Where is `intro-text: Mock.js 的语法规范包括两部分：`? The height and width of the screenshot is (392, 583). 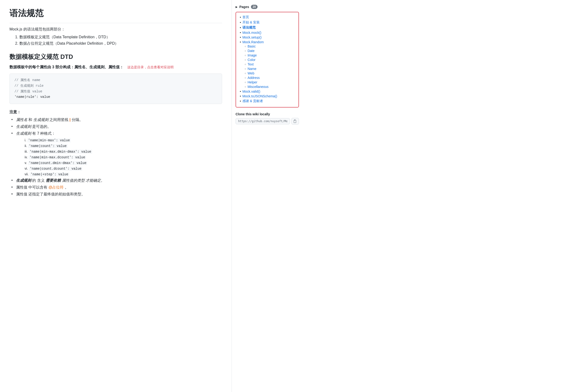
intro-text: Mock.js 的语法规范包括两部分： is located at coordinates (116, 30).